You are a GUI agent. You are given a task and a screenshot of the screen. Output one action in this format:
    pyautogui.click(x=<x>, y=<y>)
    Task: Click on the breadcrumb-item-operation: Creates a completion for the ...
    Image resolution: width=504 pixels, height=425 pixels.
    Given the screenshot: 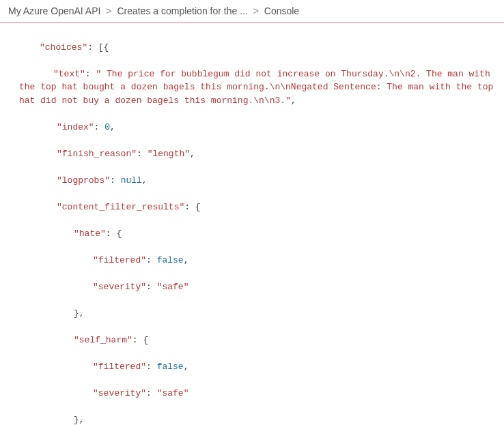 What is the action you would take?
    pyautogui.click(x=182, y=11)
    